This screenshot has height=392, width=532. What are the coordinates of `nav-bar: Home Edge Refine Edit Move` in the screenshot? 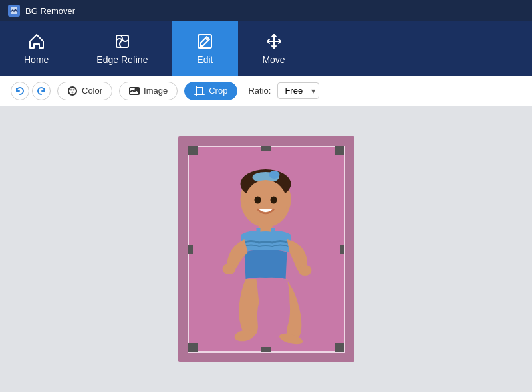 It's located at (266, 49).